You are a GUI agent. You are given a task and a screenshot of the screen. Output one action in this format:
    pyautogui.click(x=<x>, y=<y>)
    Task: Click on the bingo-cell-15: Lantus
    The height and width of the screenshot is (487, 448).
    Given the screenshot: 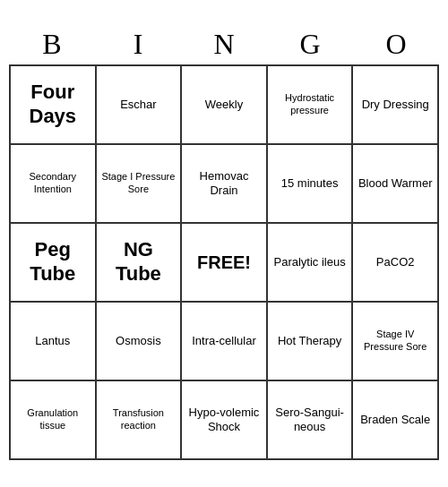 What is the action you would take?
    pyautogui.click(x=54, y=342)
    